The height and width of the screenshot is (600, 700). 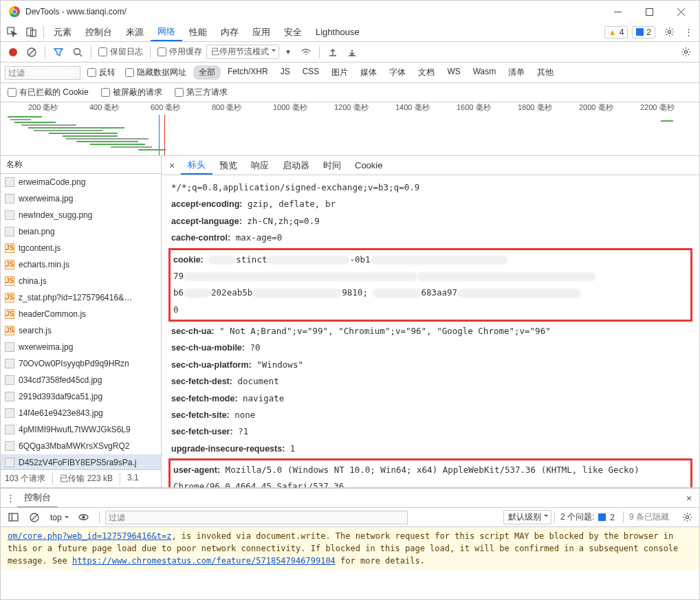 I want to click on disable-cache-checkbox: 停用缓存, so click(x=180, y=52).